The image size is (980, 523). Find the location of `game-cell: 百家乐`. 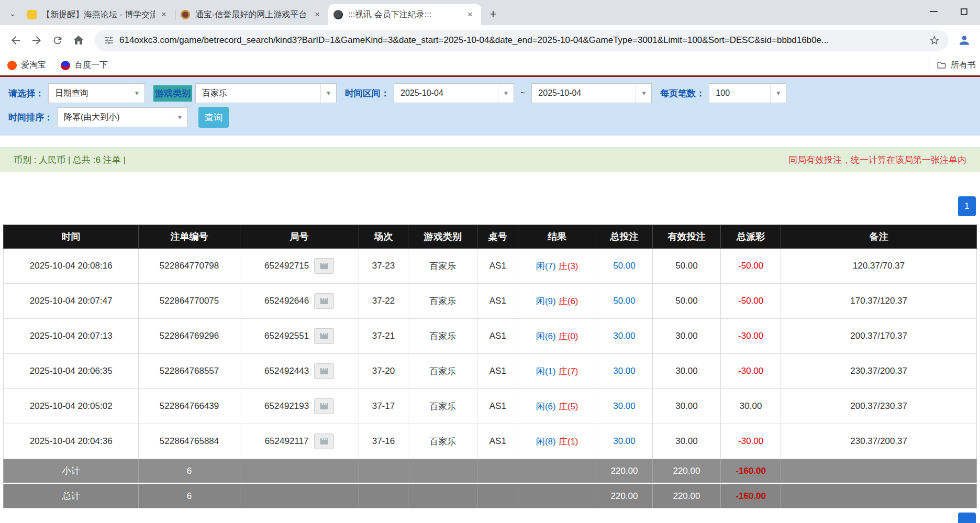

game-cell: 百家乐 is located at coordinates (443, 442).